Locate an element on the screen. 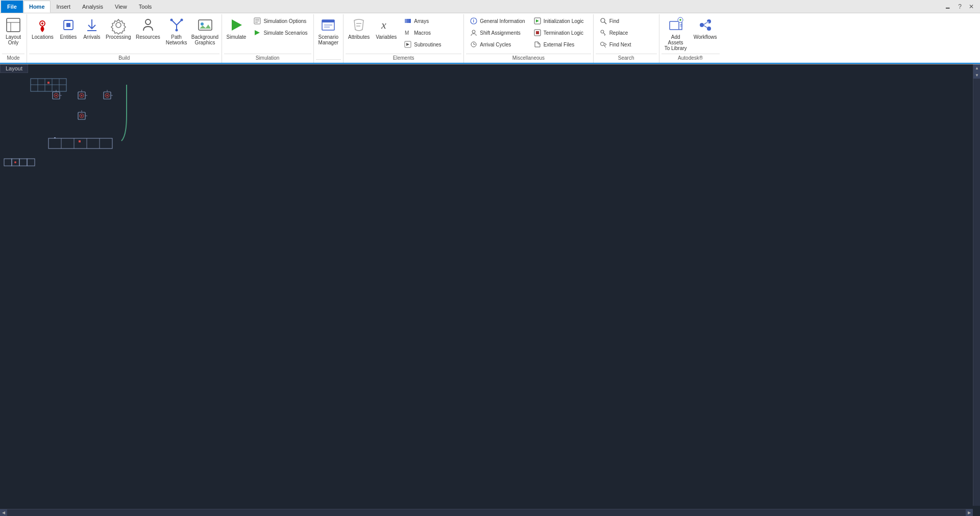 The height and width of the screenshot is (516, 980). subroutines-icon is located at coordinates (408, 44).